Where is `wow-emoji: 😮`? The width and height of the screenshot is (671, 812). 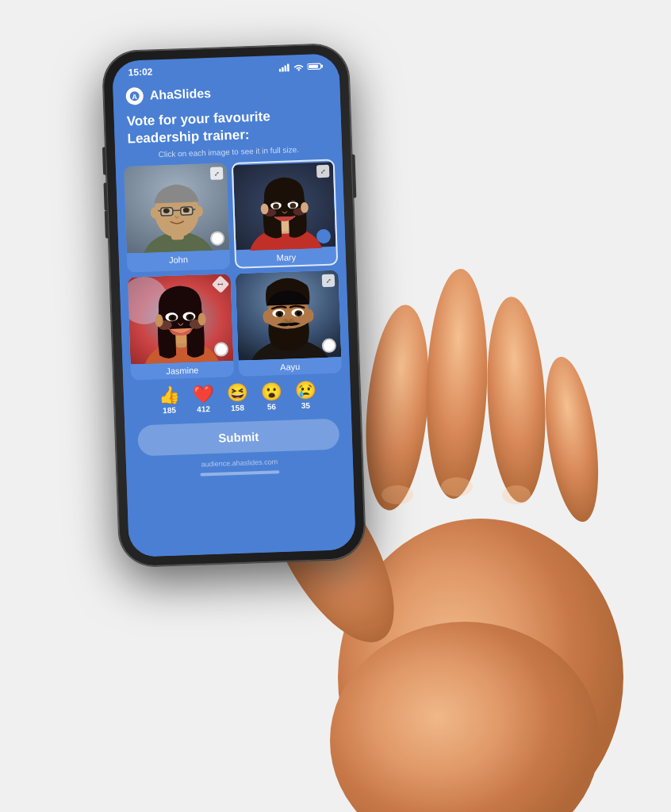 wow-emoji: 😮 is located at coordinates (271, 392).